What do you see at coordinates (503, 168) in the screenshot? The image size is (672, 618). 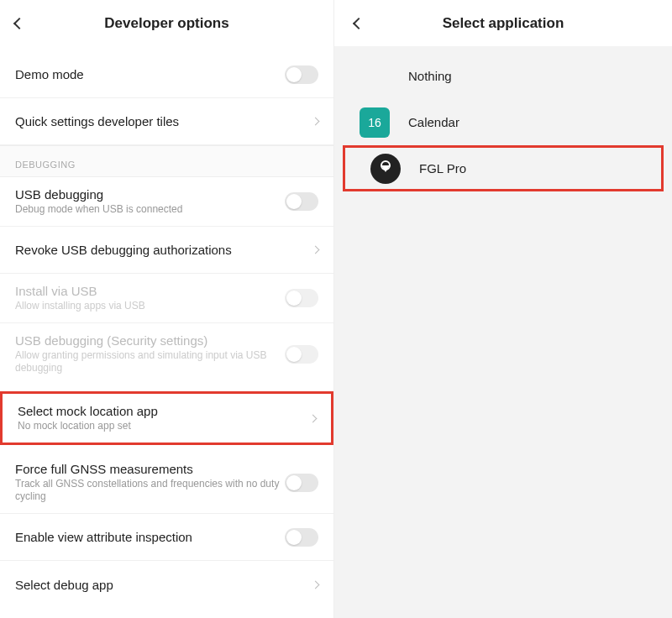 I see `app-fgl-row: FGL Pro` at bounding box center [503, 168].